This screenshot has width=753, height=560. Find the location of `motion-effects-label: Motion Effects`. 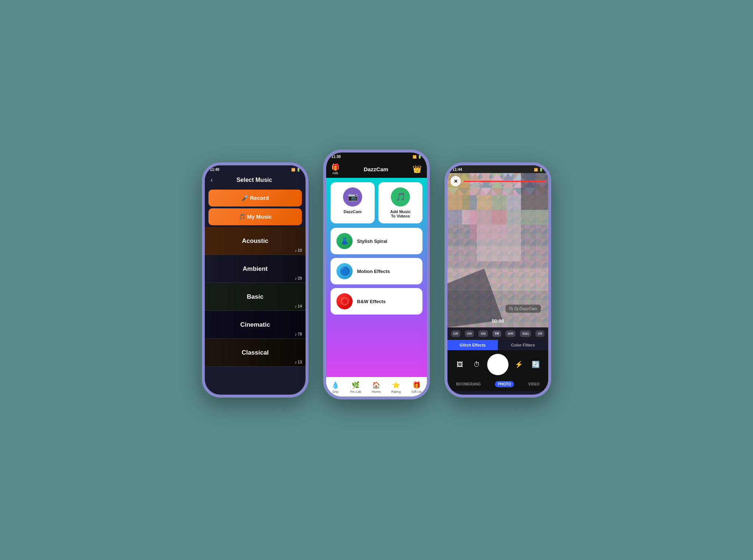

motion-effects-label: Motion Effects is located at coordinates (374, 271).